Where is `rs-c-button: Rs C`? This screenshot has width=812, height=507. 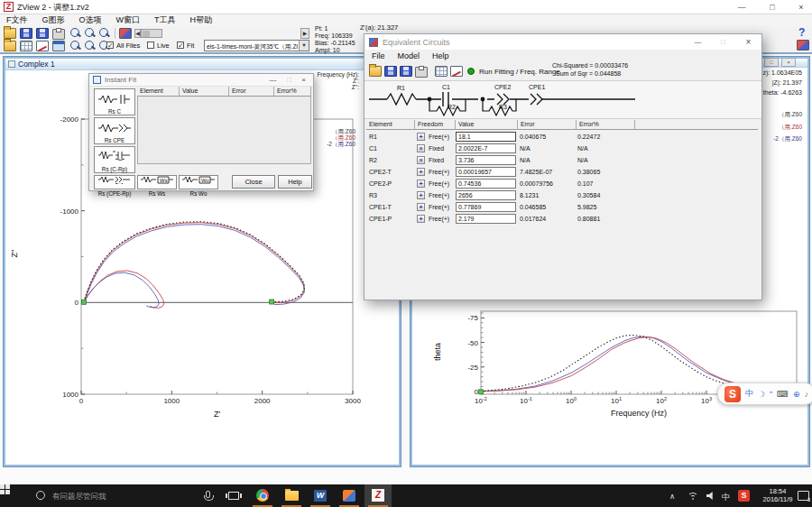
rs-c-button: Rs C is located at coordinates (115, 102).